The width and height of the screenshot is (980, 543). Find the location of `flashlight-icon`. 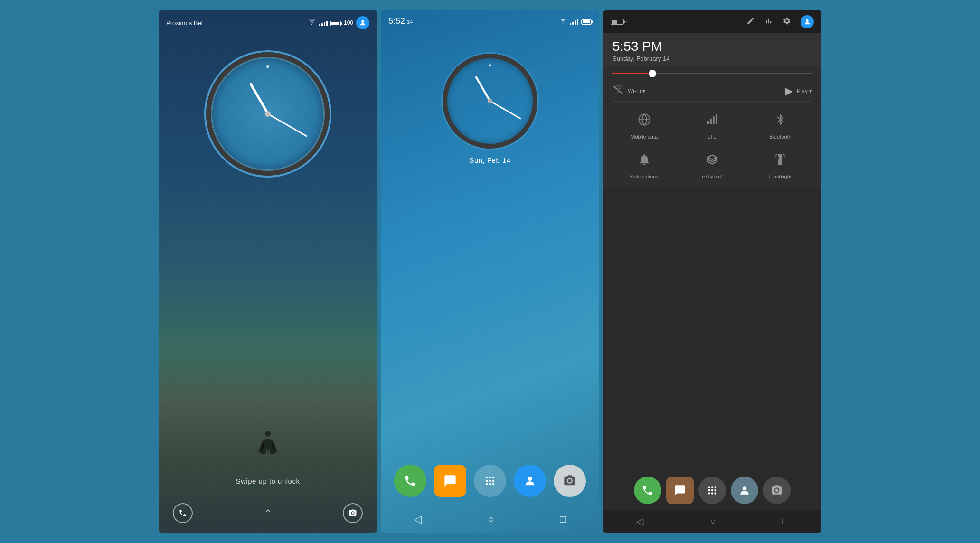

flashlight-icon is located at coordinates (780, 159).